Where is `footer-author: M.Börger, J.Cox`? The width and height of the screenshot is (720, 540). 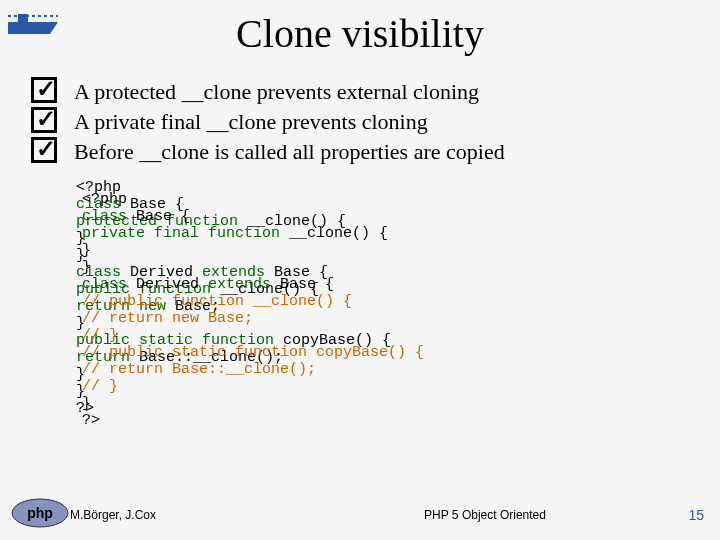
footer-author: M.Börger, J.Cox is located at coordinates (180, 515).